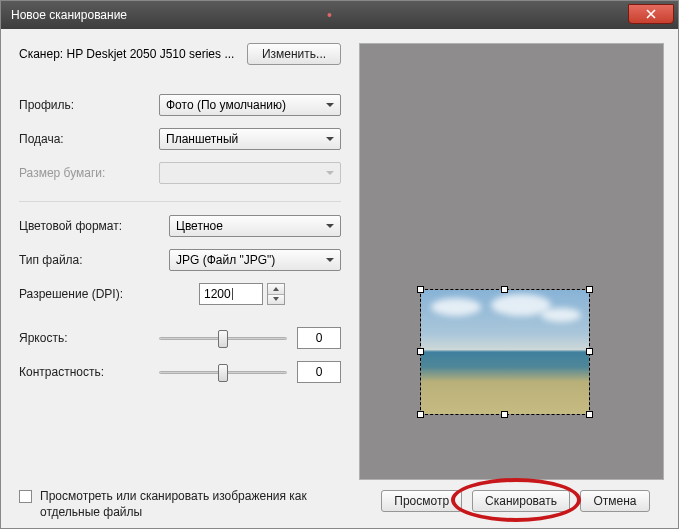 This screenshot has width=679, height=529. Describe the element at coordinates (651, 14) in the screenshot. I see `close-button` at that location.